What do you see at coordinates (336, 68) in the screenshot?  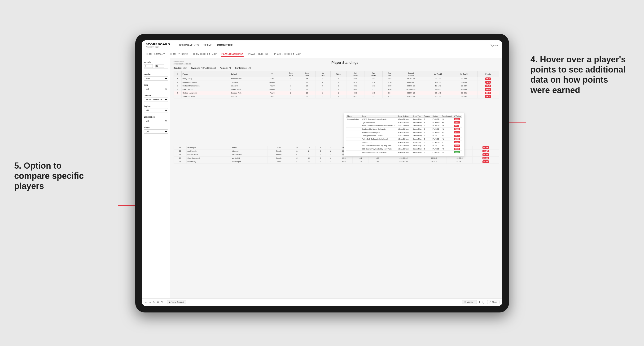 I see `filter-row: Gender: Men Division: NCAA Division I Re…` at bounding box center [336, 68].